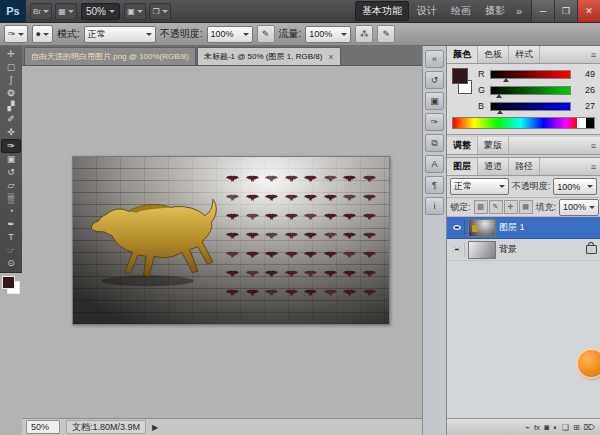  Describe the element at coordinates (66, 12) in the screenshot. I see `view-extras-icon: ▦` at that location.